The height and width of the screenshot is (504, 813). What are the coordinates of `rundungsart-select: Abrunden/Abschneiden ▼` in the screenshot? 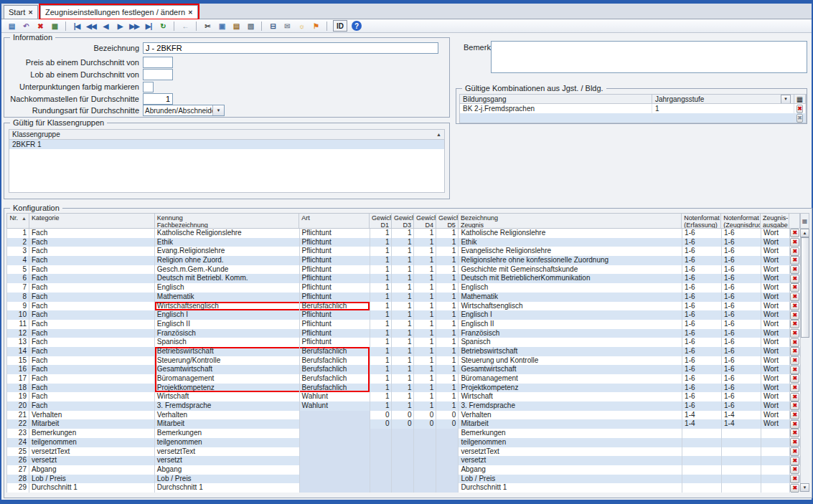 It's located at (184, 110).